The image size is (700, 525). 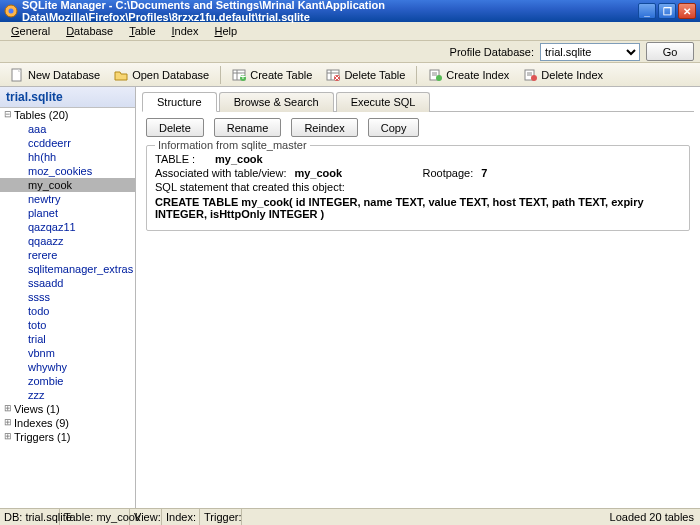 What do you see at coordinates (11, 11) in the screenshot?
I see `app-icon` at bounding box center [11, 11].